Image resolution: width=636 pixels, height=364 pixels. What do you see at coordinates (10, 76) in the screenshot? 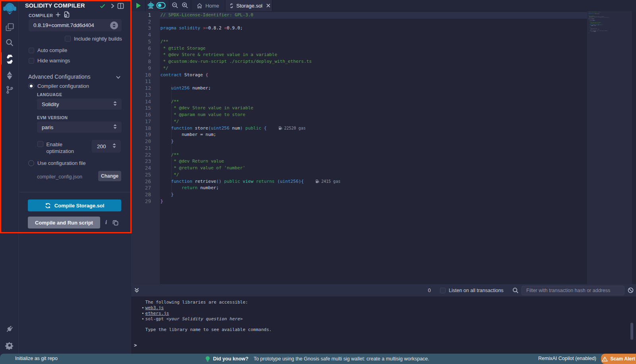
I see `deploy-run-icon` at bounding box center [10, 76].